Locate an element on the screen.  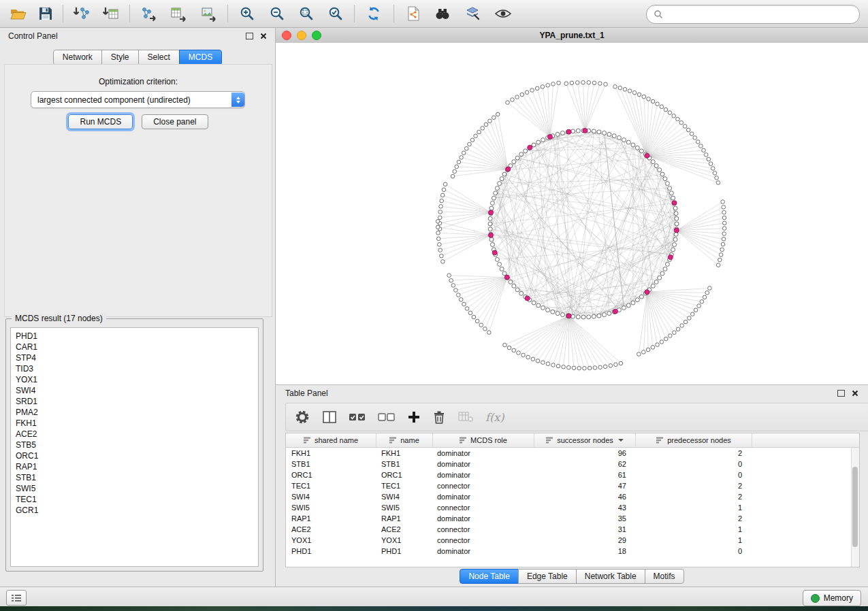
table-row: PHD1PHD1dominator180 is located at coordinates (573, 551).